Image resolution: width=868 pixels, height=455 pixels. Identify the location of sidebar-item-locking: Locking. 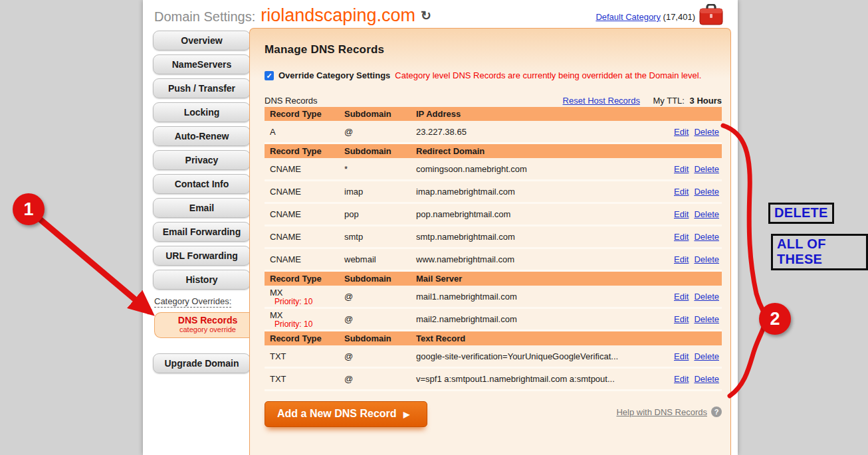
(202, 112).